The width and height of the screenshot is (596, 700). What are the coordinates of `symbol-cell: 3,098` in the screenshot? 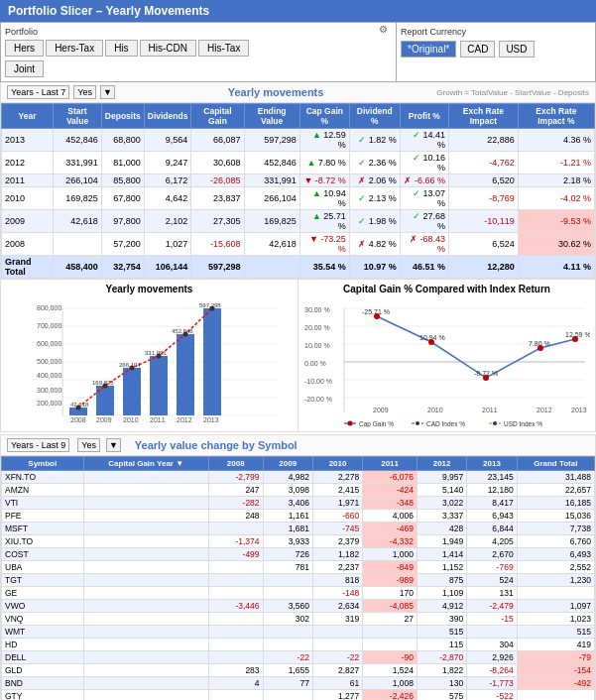 It's located at (288, 490).